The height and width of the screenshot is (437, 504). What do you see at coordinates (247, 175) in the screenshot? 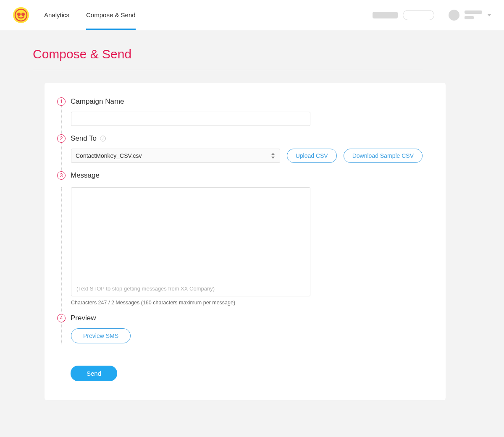
I see `step-3-label: Message` at bounding box center [247, 175].